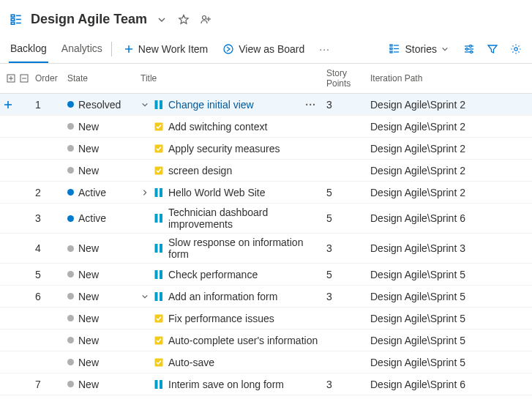 The width and height of the screenshot is (532, 402). I want to click on table-row: NewFix performance issuesDesign Agile\Sp…, so click(266, 319).